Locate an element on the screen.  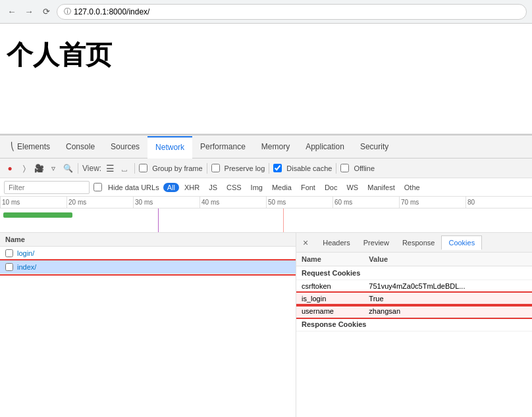
tick-50: 50 ms is located at coordinates (299, 203).